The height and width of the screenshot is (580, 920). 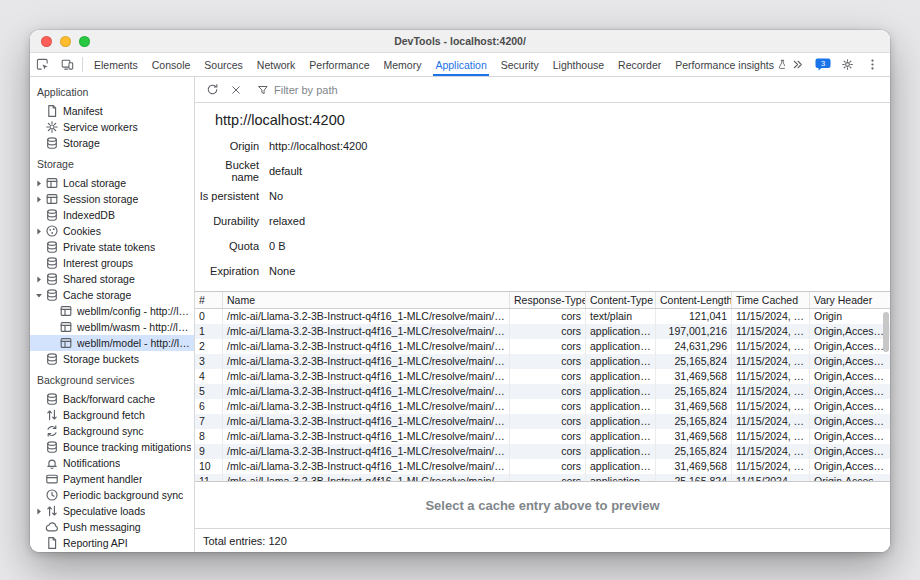 What do you see at coordinates (66, 42) in the screenshot?
I see `minimize-window-button` at bounding box center [66, 42].